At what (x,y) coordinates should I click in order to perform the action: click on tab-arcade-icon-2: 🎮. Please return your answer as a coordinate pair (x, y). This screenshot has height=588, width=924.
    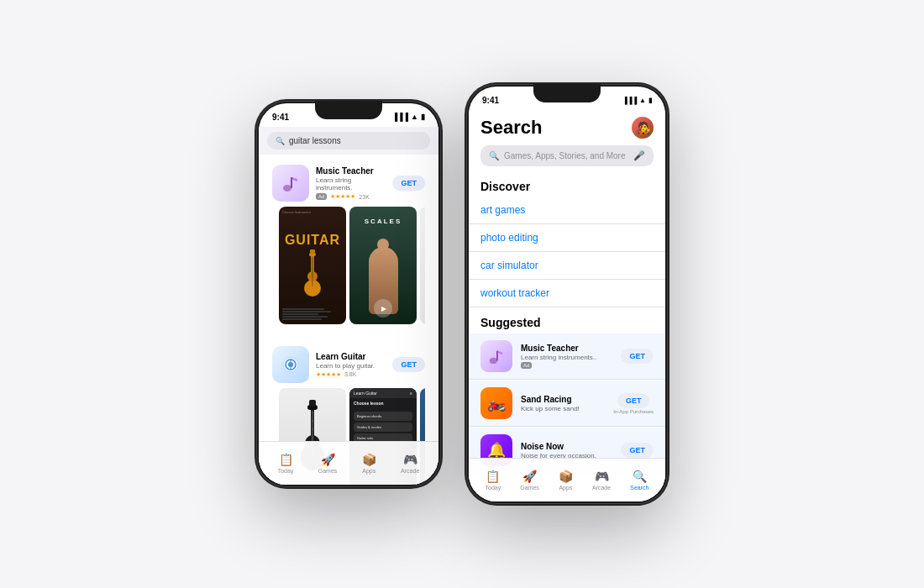
    Looking at the image, I should click on (601, 476).